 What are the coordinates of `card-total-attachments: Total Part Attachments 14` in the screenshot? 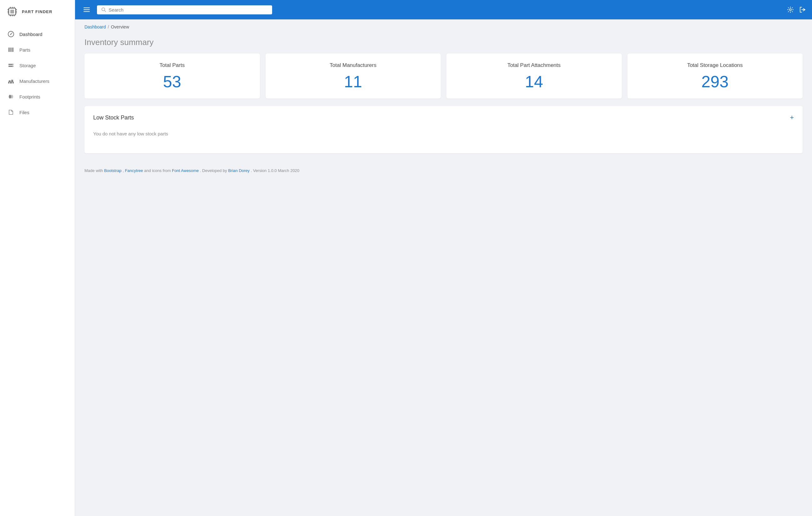 It's located at (534, 76).